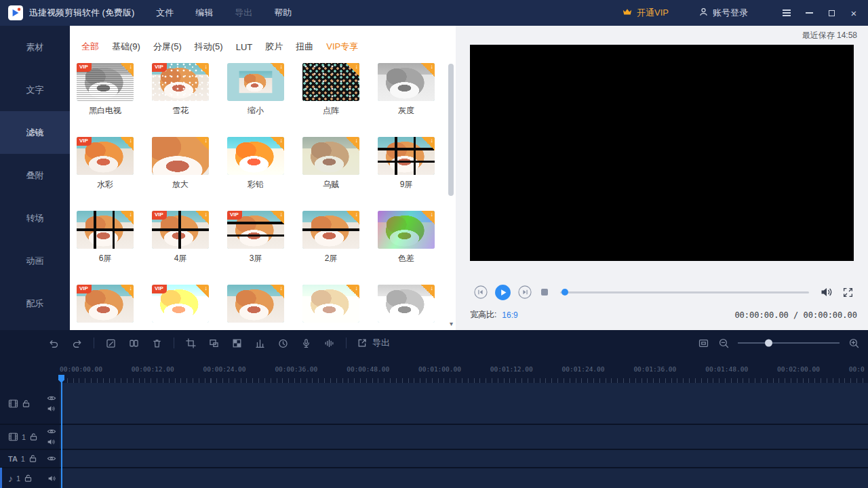  What do you see at coordinates (787, 13) in the screenshot?
I see `window-menu-button` at bounding box center [787, 13].